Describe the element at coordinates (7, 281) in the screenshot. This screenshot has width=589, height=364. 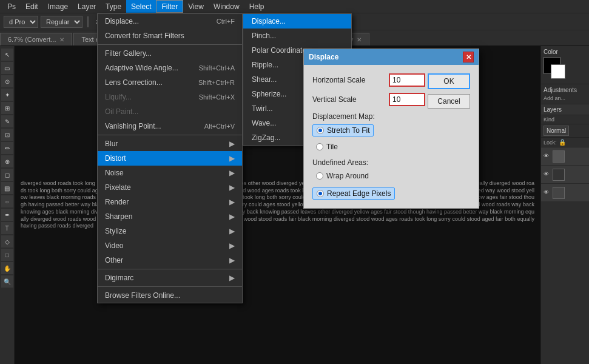
I see `tool-zoom: 🔍` at that location.